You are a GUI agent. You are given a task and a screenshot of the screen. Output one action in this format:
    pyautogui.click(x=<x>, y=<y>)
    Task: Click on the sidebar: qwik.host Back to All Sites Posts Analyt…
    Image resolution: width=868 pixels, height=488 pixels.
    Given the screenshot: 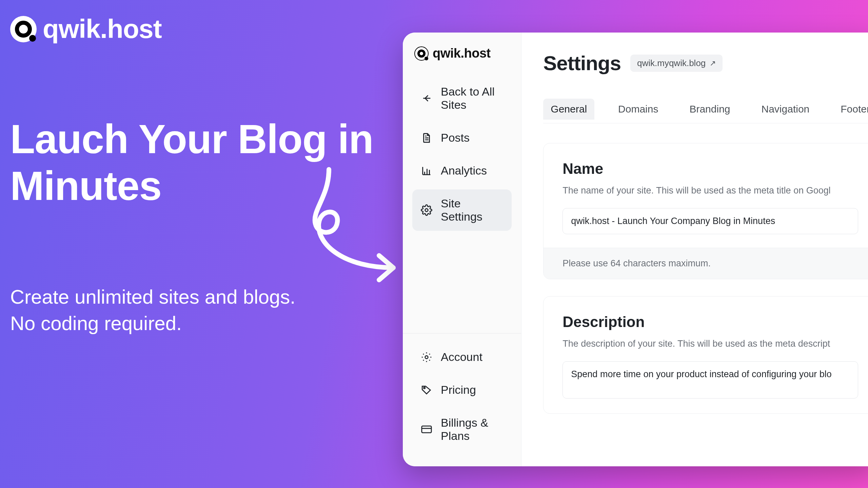 What is the action you would take?
    pyautogui.click(x=462, y=249)
    